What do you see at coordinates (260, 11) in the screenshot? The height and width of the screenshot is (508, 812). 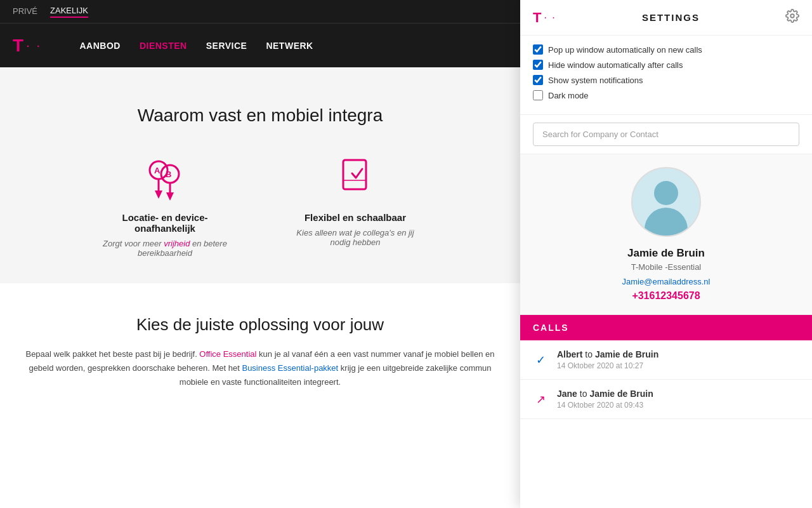 I see `top-bar: PRIVÉ ZAKELIJK` at bounding box center [260, 11].